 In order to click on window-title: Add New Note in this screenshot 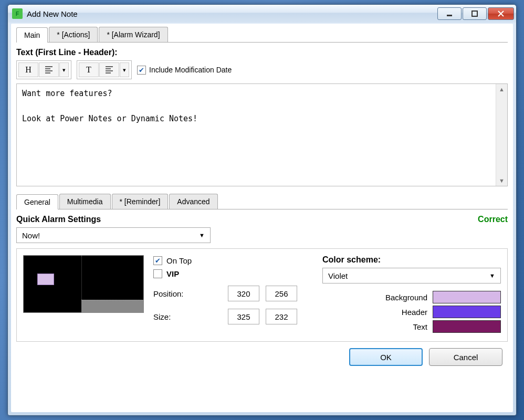, I will do `click(232, 14)`.